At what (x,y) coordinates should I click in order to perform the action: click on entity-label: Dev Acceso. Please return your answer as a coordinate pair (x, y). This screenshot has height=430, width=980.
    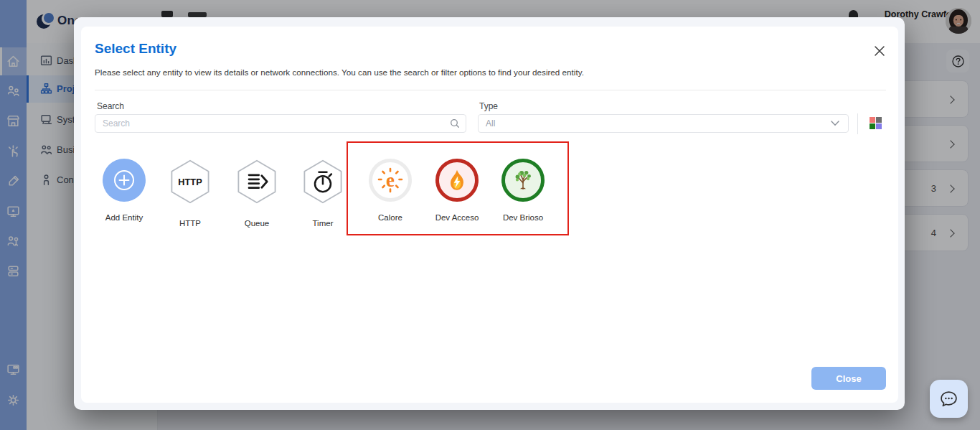
    Looking at the image, I should click on (457, 218).